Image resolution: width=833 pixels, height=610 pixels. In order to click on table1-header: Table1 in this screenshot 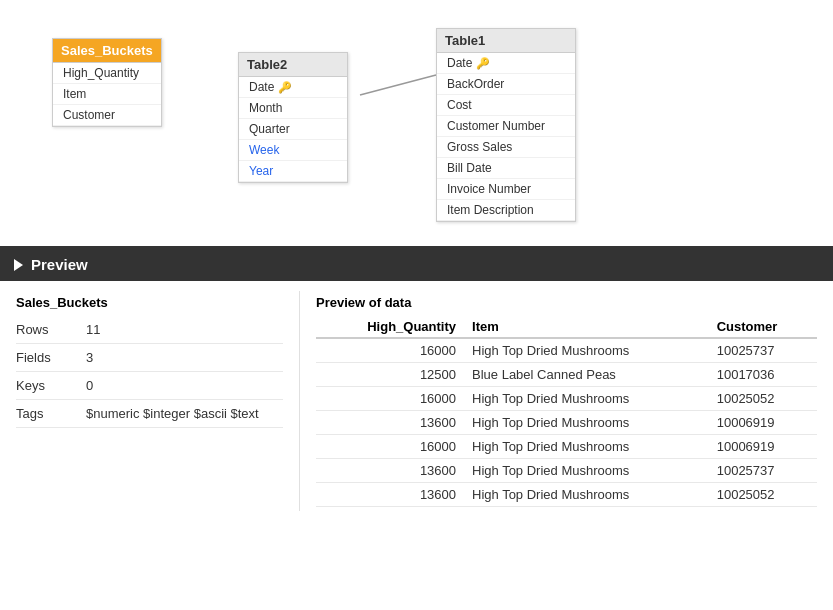, I will do `click(506, 41)`.